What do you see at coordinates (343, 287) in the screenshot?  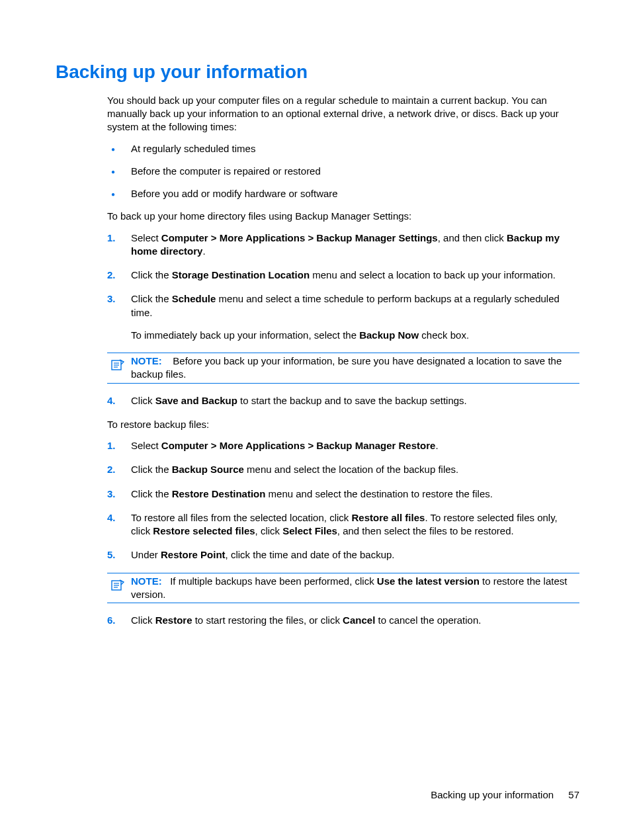 I see `backup-steps: Select Computer > More Applications > Ba…` at bounding box center [343, 287].